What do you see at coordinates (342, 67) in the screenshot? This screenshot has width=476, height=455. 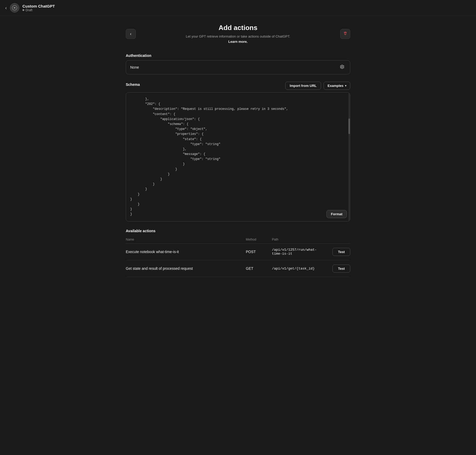 I see `gear-icon` at bounding box center [342, 67].